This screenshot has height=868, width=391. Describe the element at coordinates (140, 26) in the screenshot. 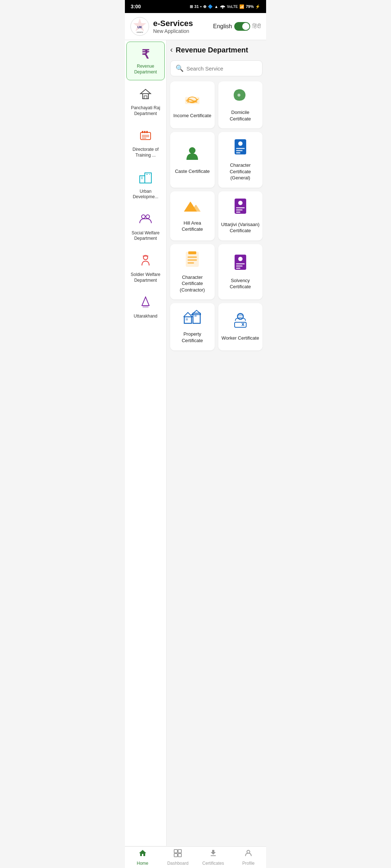

I see `app-logo: UK उत्तराखण्ड` at that location.